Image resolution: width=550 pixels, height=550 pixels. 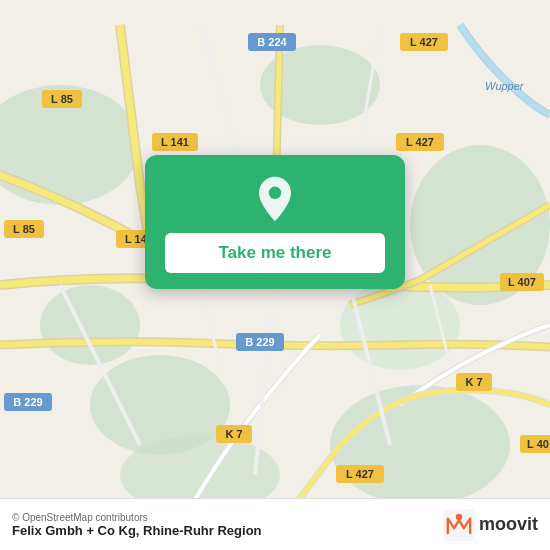 What do you see at coordinates (272, 42) in the screenshot?
I see `svg-text: B 224` at bounding box center [272, 42].